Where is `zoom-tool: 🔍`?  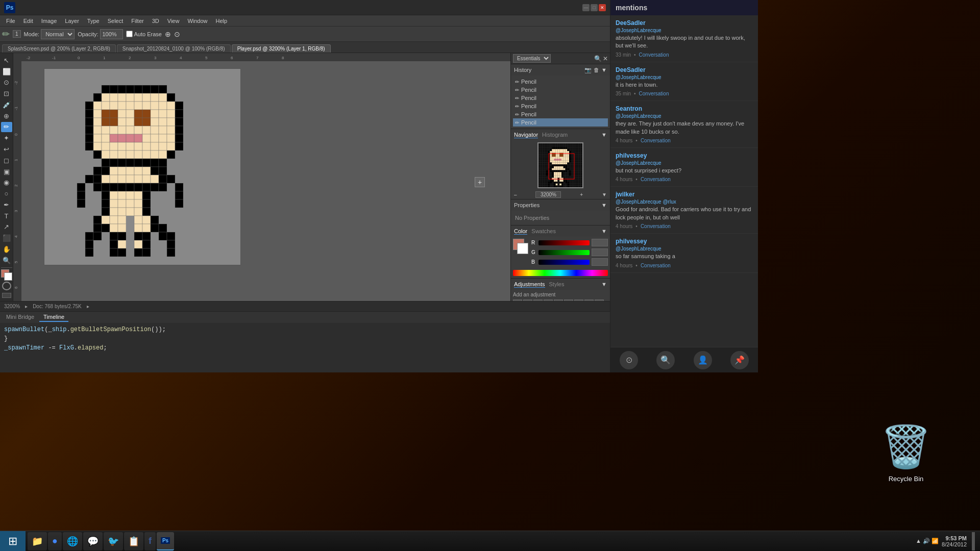
zoom-tool: 🔍 is located at coordinates (7, 260).